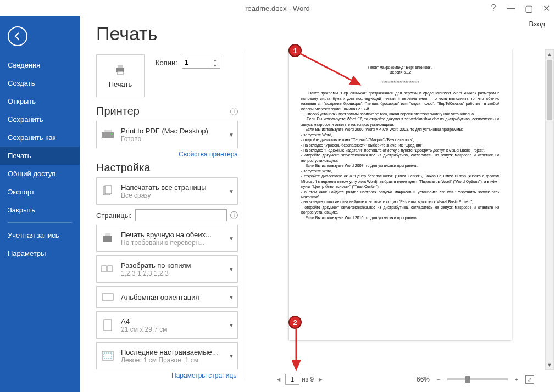 The width and height of the screenshot is (555, 392). Describe the element at coordinates (40, 156) in the screenshot. I see `sidebar-item-5: Печать` at that location.